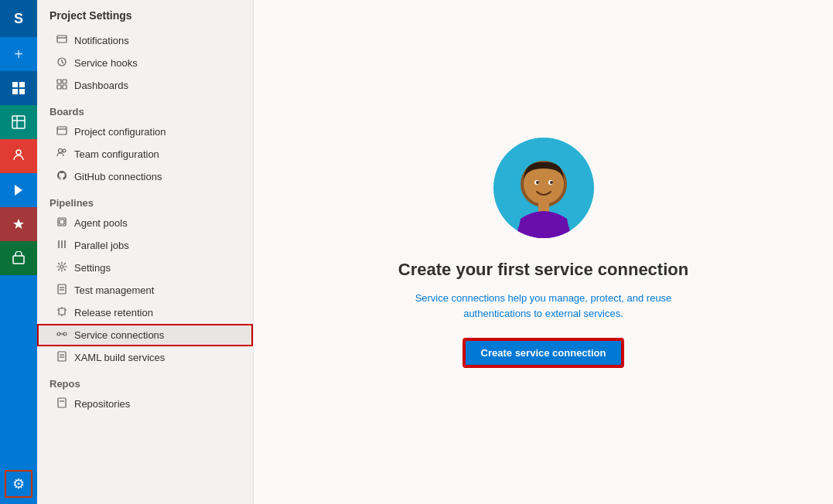  What do you see at coordinates (62, 267) in the screenshot?
I see `settings-icon` at bounding box center [62, 267].